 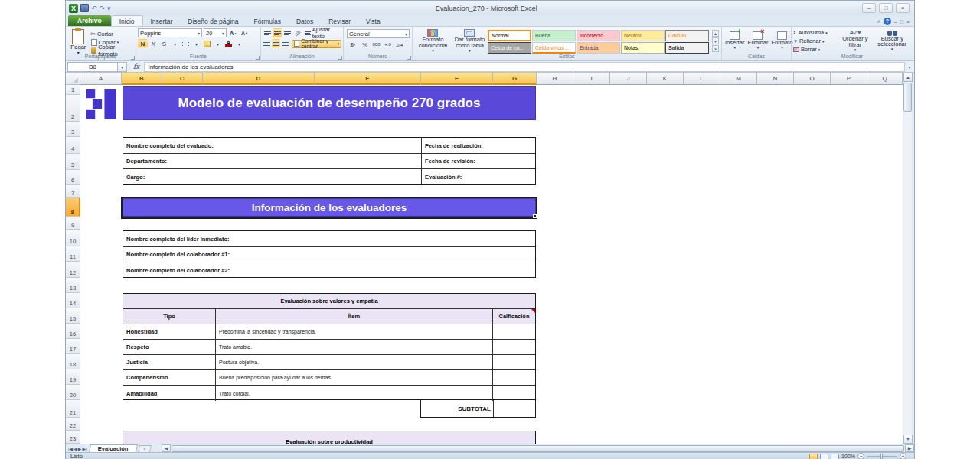 I want to click on underline-button: S, so click(x=164, y=44).